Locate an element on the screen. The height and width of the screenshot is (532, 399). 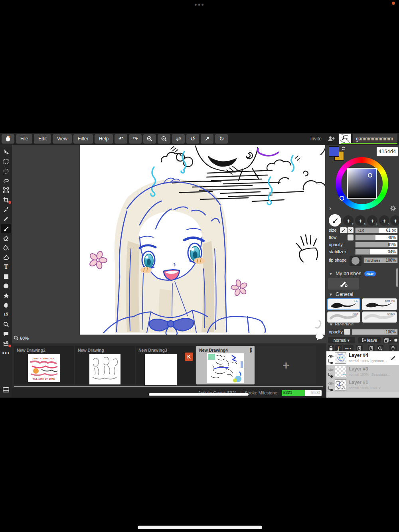
size-brush-toggle is located at coordinates (343, 231).